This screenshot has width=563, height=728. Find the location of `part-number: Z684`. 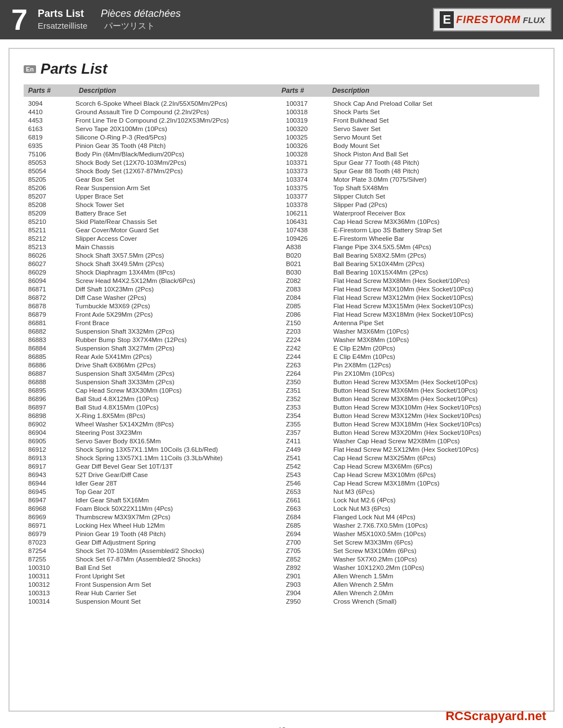

part-number: Z684 is located at coordinates (308, 517).